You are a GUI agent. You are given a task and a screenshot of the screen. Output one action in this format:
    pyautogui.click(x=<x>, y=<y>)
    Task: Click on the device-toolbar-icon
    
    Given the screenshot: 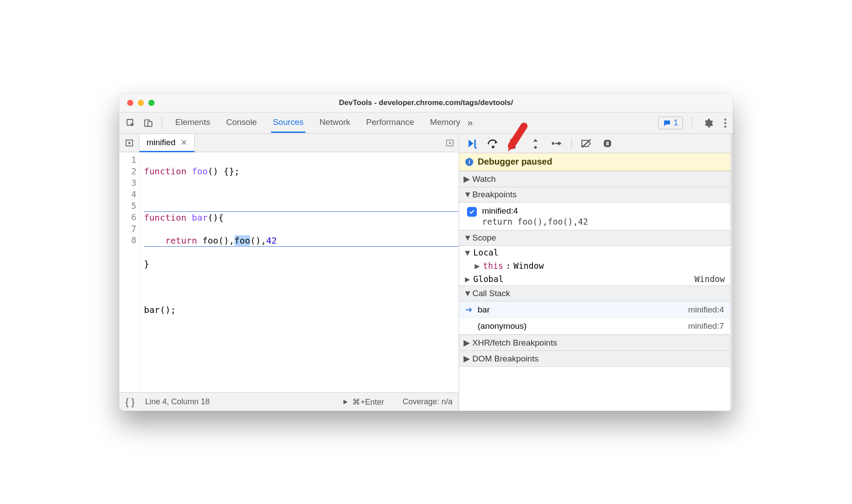 What is the action you would take?
    pyautogui.click(x=148, y=123)
    